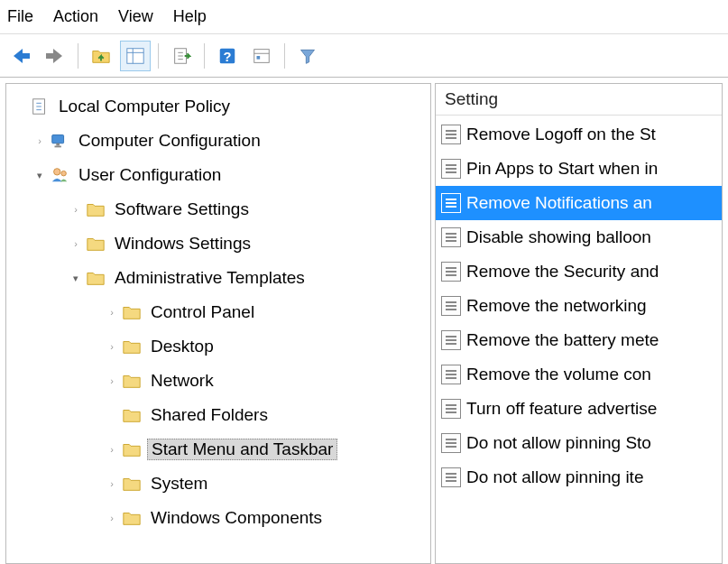 This screenshot has height=564, width=728. What do you see at coordinates (579, 340) in the screenshot?
I see `setting-item: Remove the battery mete` at bounding box center [579, 340].